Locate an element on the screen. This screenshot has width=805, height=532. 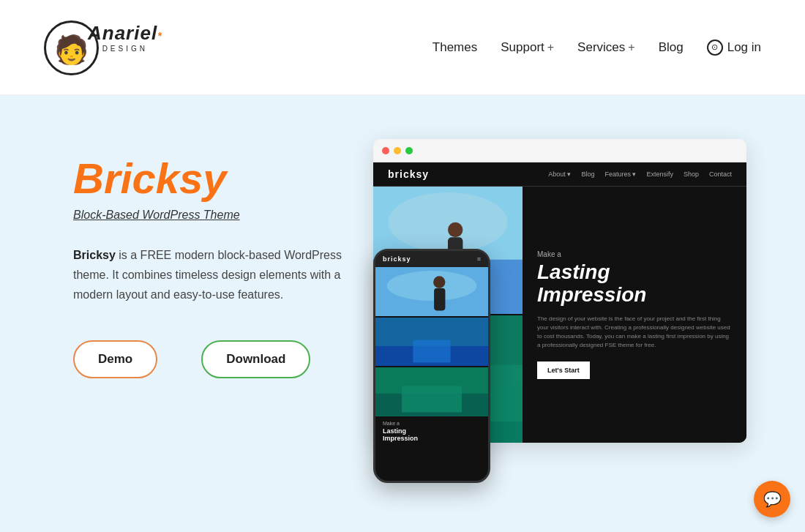
bricksy-nav-extensify: Extensify is located at coordinates (660, 174).